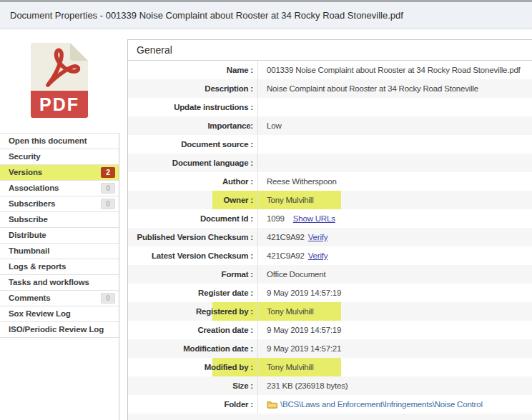 The height and width of the screenshot is (420, 532). What do you see at coordinates (59, 299) in the screenshot?
I see `sidebar-item-comments: Comments 0` at bounding box center [59, 299].